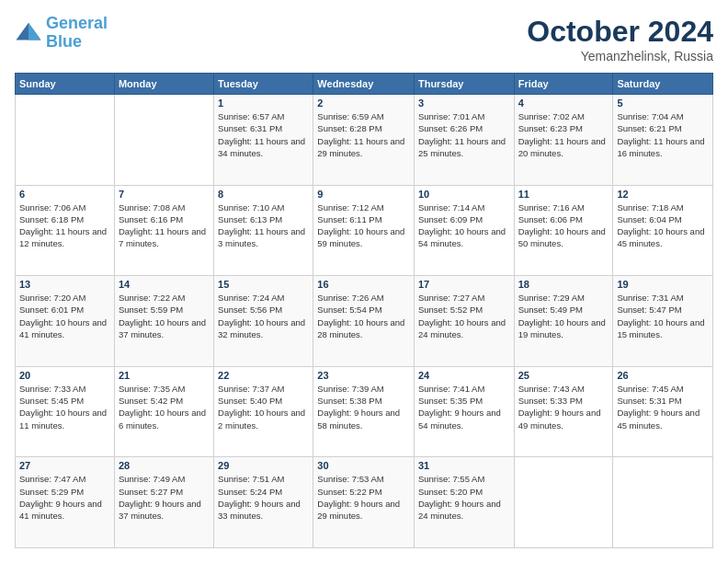  Describe the element at coordinates (451, 478) in the screenshot. I see `sunrise-text: Sunrise: 7:55 AM` at that location.